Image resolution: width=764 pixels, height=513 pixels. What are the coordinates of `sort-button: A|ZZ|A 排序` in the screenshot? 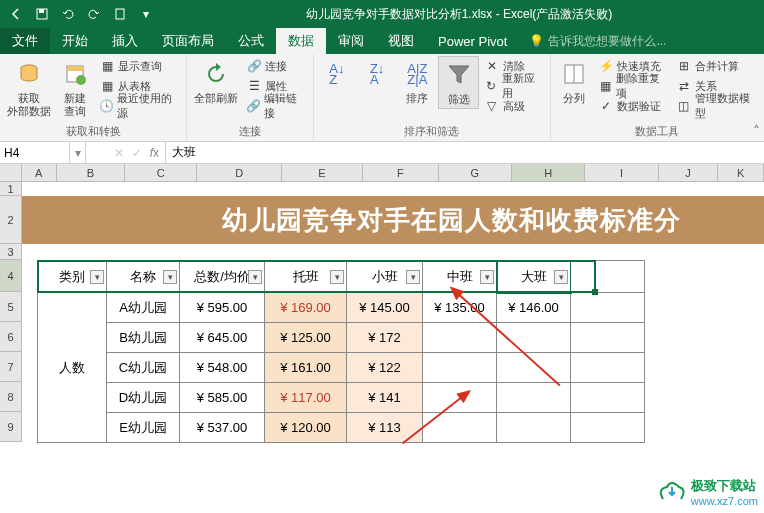 It's located at (417, 82).